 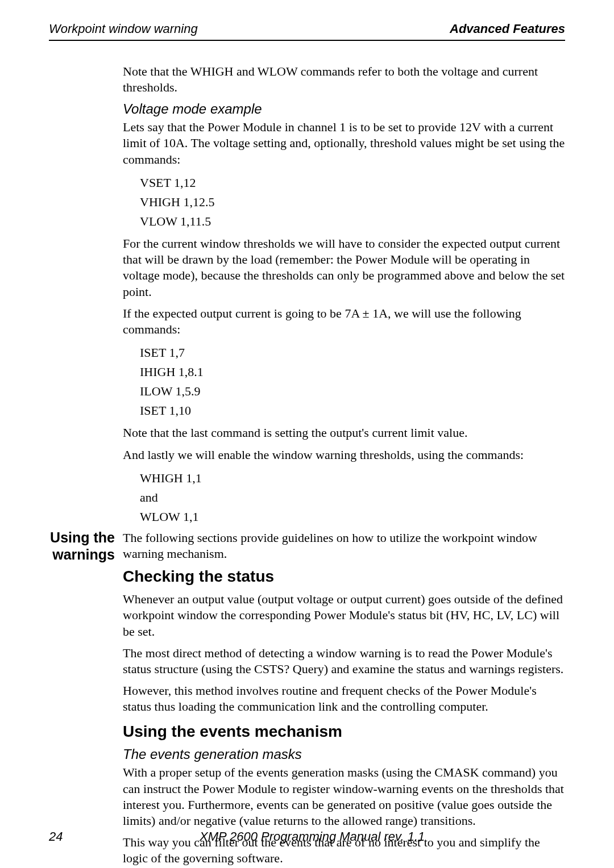 I want to click on page-number: 24, so click(x=56, y=837).